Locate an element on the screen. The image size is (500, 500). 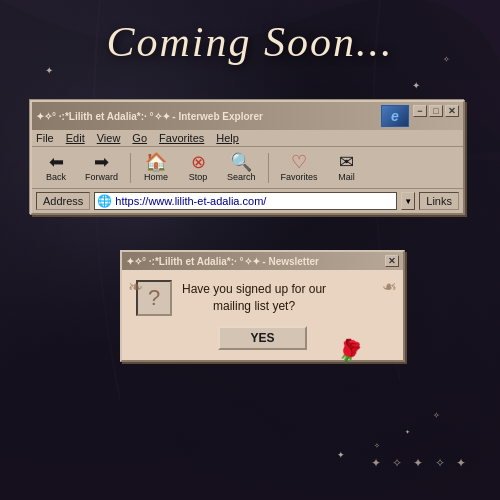
back-label: Back is located at coordinates (56, 177).